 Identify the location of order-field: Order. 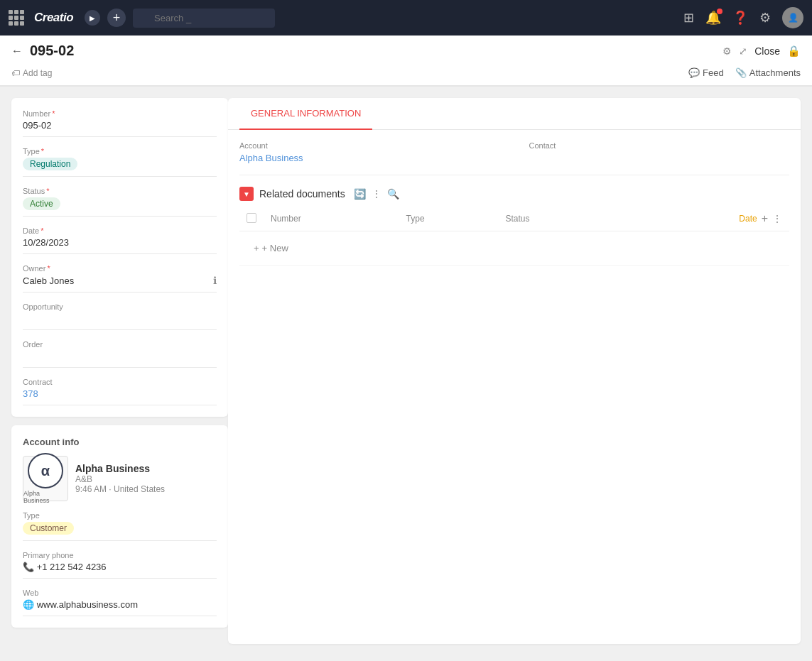
(119, 354).